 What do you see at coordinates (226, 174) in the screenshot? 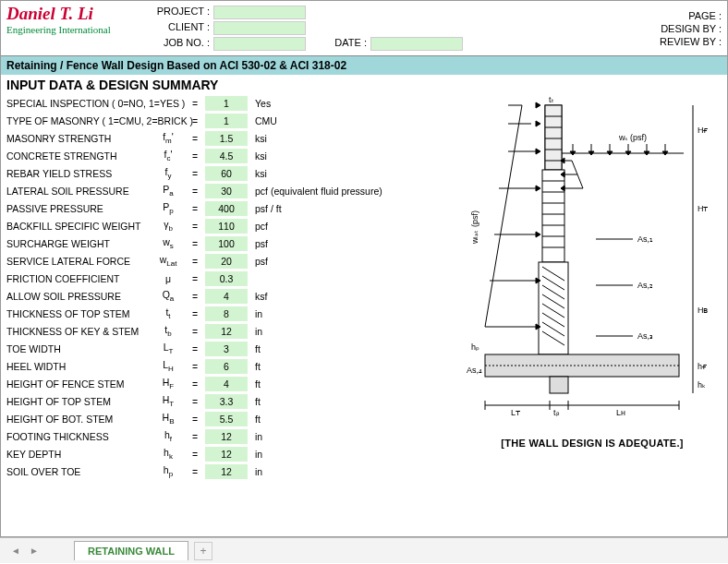
I see `param-value: 60` at bounding box center [226, 174].